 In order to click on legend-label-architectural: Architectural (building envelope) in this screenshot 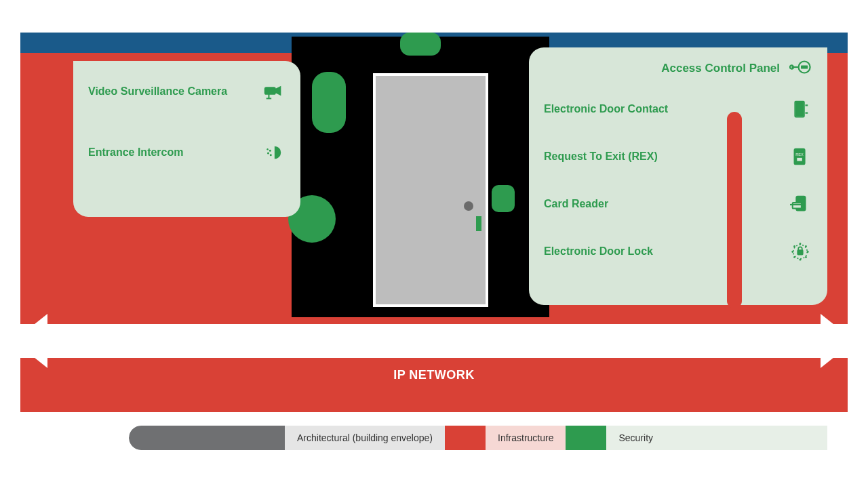, I will do `click(365, 438)`.